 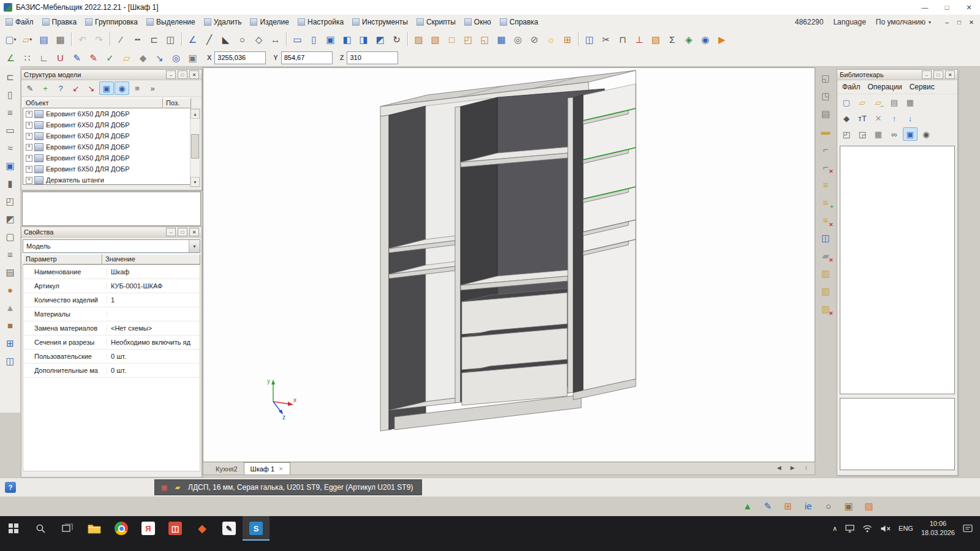 I want to click on cube-open-icon: □, so click(x=452, y=39).